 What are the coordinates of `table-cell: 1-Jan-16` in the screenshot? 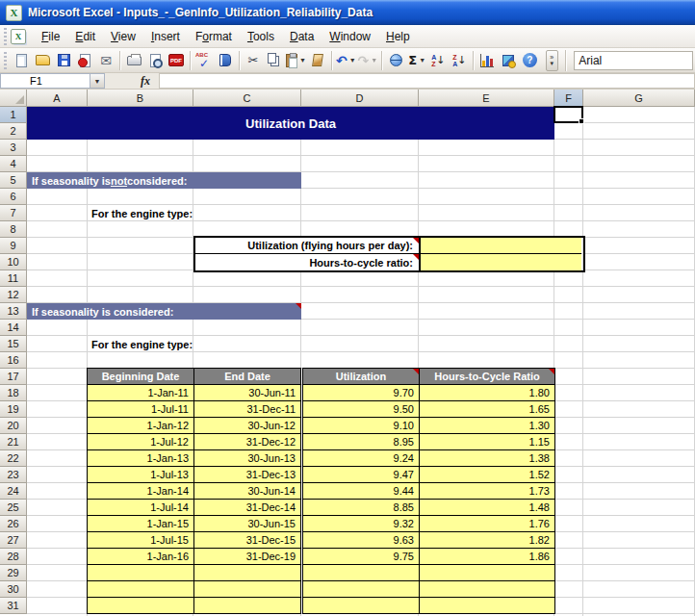 It's located at (141, 556).